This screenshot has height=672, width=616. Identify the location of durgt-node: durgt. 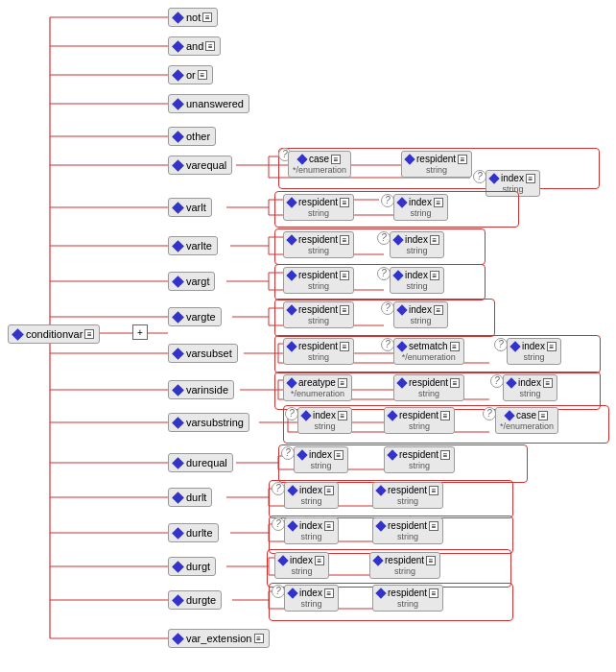
(192, 566).